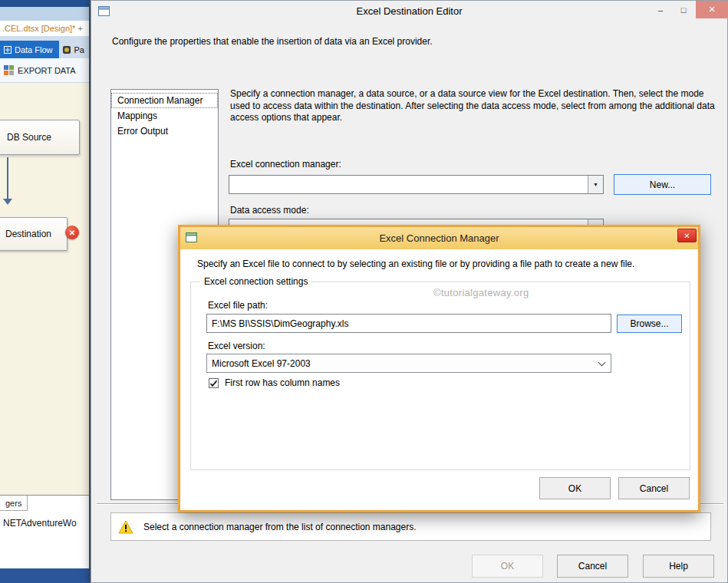  What do you see at coordinates (409, 364) in the screenshot?
I see `excel-version-select: Microsoft Excel 97-2003` at bounding box center [409, 364].